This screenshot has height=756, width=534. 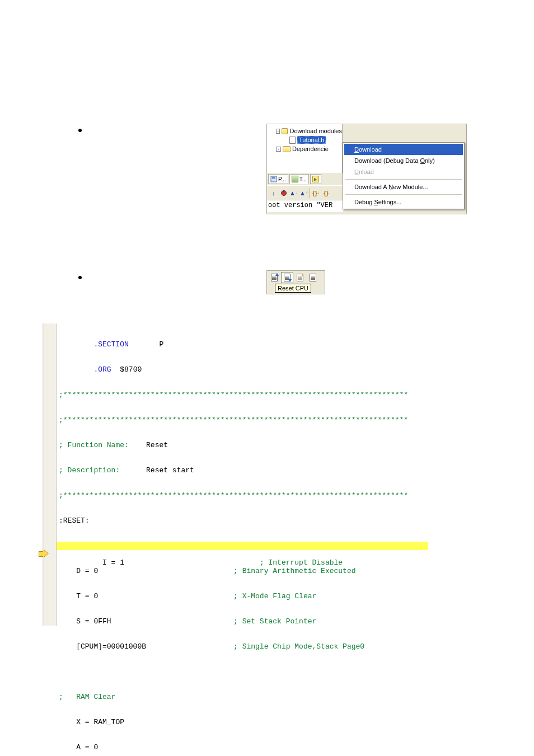 I want to click on tooltip: Reset CPU, so click(x=293, y=288).